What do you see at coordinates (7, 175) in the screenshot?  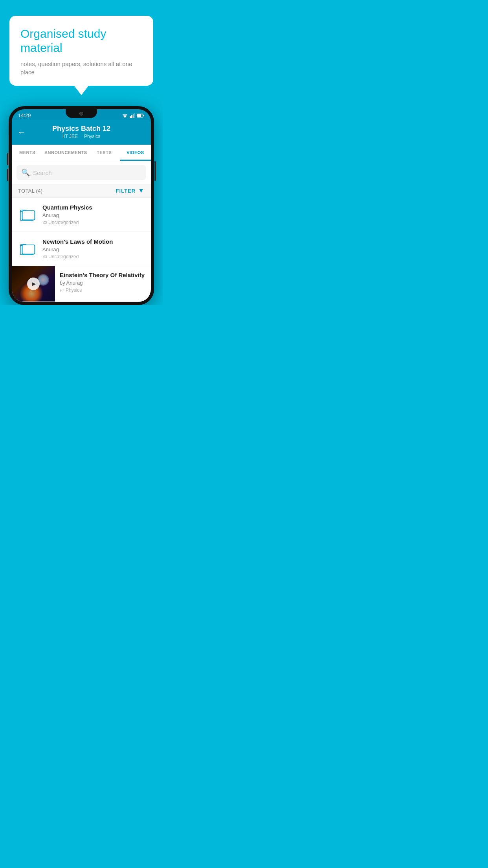 I see `side-button-volume-down` at bounding box center [7, 175].